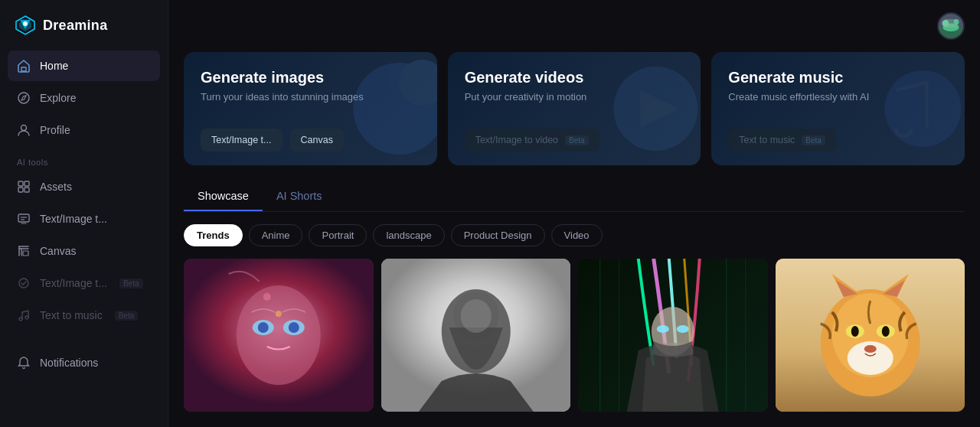  I want to click on robot-face-svg, so click(279, 335).